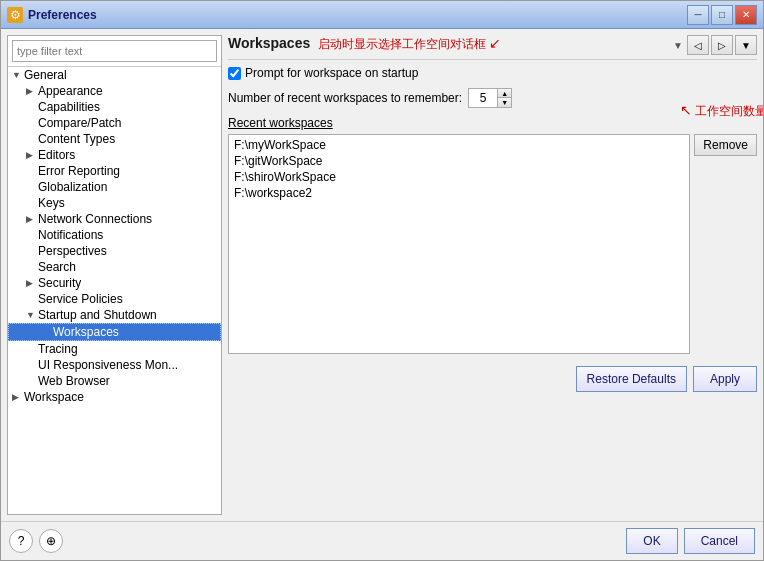 The image size is (764, 561). What do you see at coordinates (459, 193) in the screenshot?
I see `workspace-list-item: F:\workspace2` at bounding box center [459, 193].